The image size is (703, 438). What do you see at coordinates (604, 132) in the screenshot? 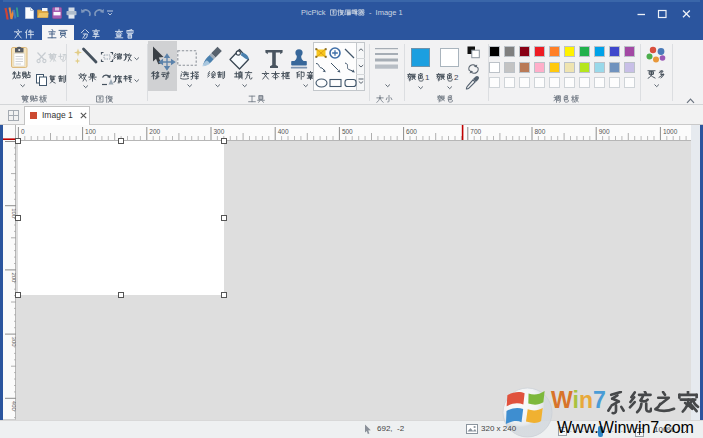
I see `svg-text: 900` at bounding box center [604, 132].